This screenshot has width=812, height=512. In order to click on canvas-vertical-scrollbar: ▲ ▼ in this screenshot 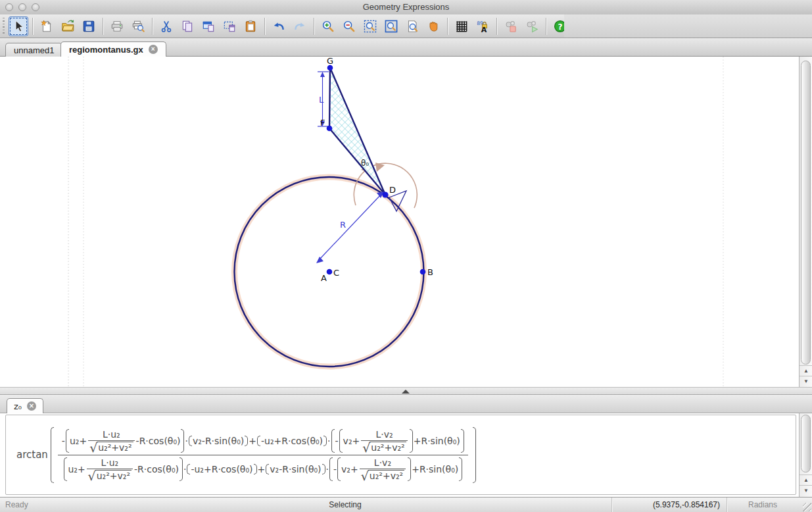, I will do `click(805, 222)`.